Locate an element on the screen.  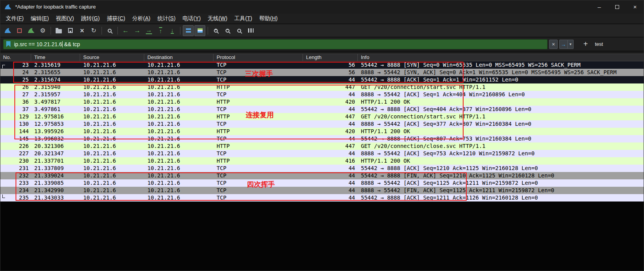
resize-columns-button is located at coordinates (251, 31).